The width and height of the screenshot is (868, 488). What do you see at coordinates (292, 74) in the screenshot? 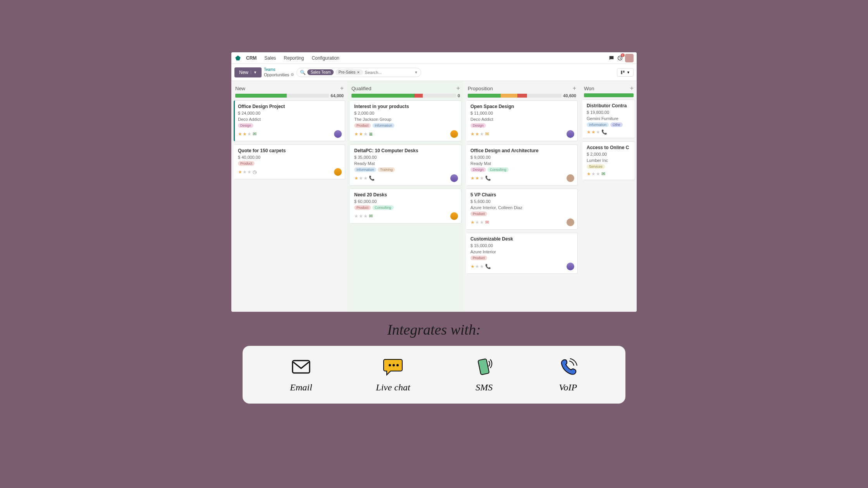
I see `breadcrumb-gear-icon: ⚙` at bounding box center [292, 74].